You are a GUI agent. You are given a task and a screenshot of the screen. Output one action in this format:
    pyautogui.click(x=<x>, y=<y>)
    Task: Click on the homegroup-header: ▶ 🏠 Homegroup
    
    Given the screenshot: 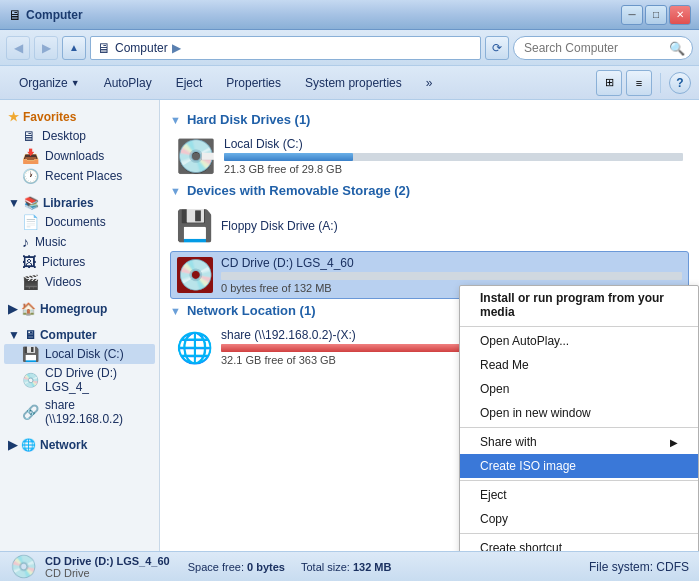 What is the action you would take?
    pyautogui.click(x=80, y=309)
    